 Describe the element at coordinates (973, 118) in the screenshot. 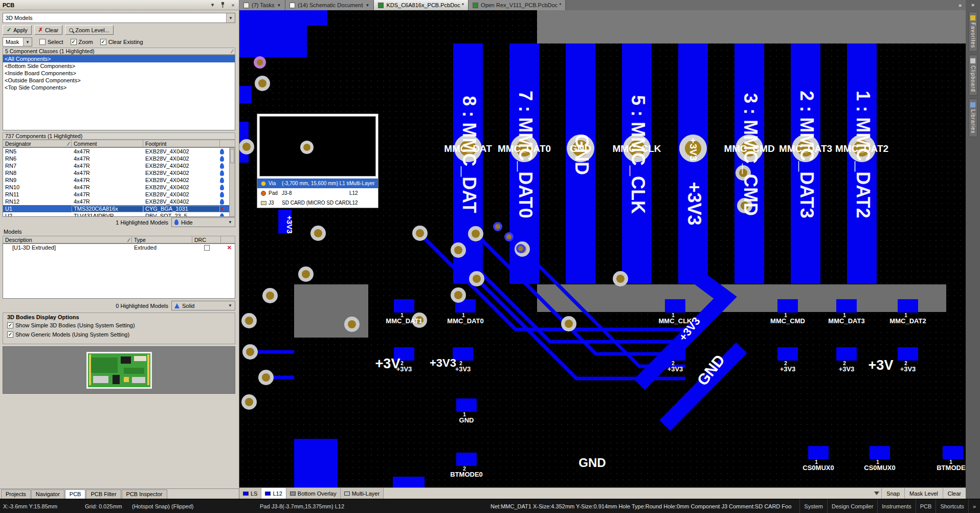

I see `panel-tab-libraries: Libraries` at that location.